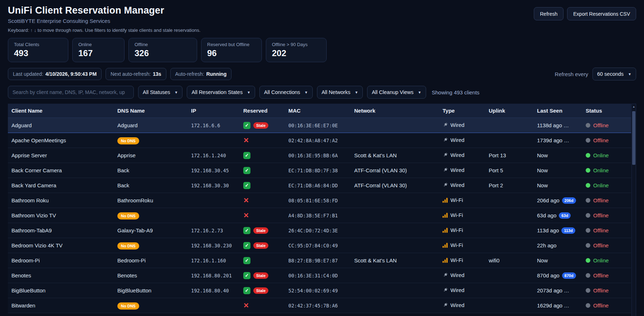  Describe the element at coordinates (634, 210) in the screenshot. I see `table-scrollbar: ▲` at that location.